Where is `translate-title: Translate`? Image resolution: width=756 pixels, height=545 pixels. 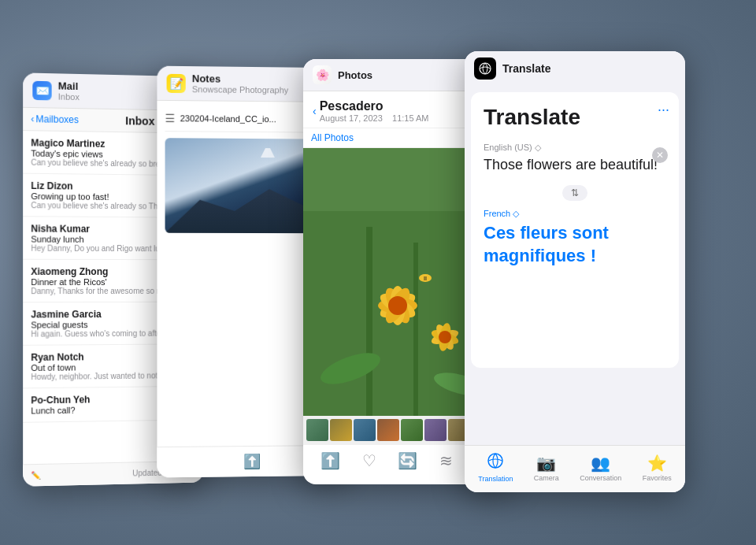 translate-title: Translate is located at coordinates (575, 117).